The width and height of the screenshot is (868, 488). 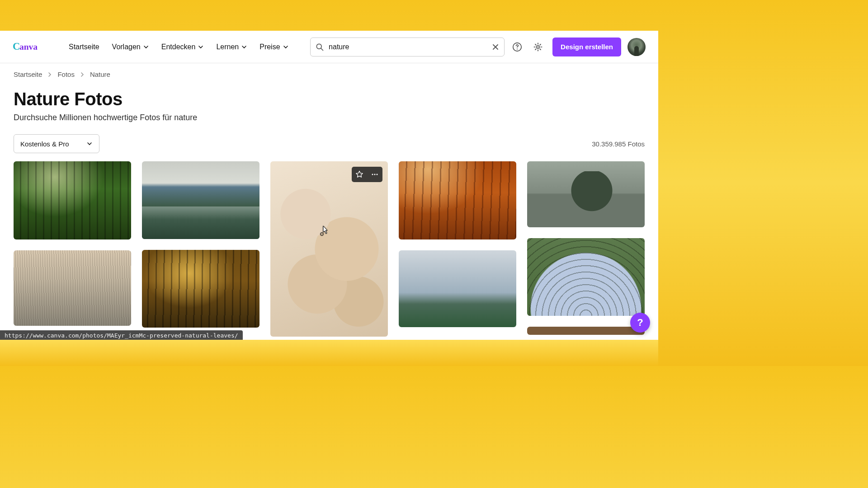 I want to click on settings-button, so click(x=538, y=47).